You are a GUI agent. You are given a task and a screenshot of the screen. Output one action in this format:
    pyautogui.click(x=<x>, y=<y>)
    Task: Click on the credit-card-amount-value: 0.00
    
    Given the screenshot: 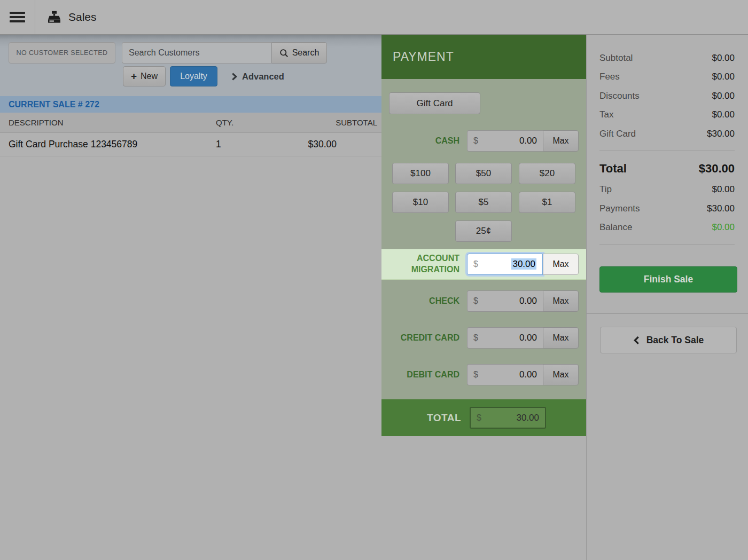 What is the action you would take?
    pyautogui.click(x=508, y=338)
    